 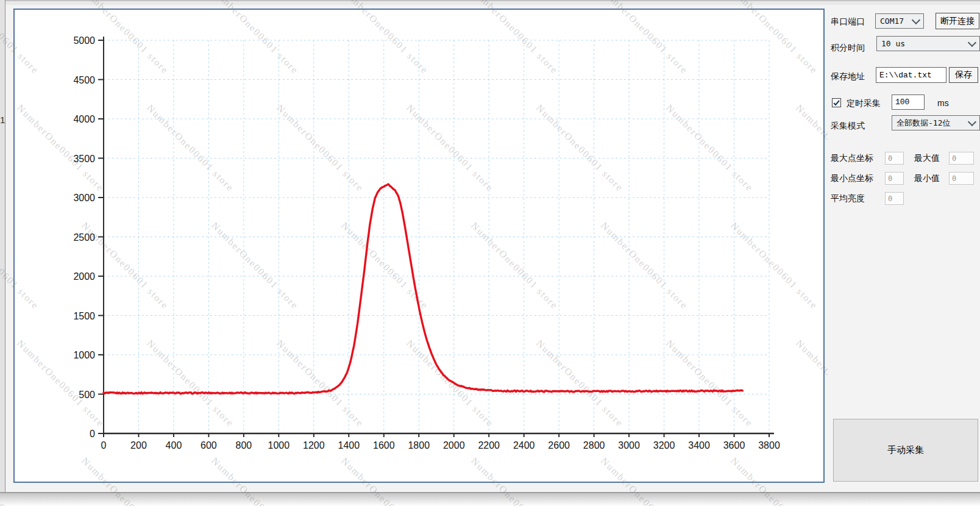 What do you see at coordinates (906, 450) in the screenshot?
I see `manual-capture-button: 手动采集` at bounding box center [906, 450].